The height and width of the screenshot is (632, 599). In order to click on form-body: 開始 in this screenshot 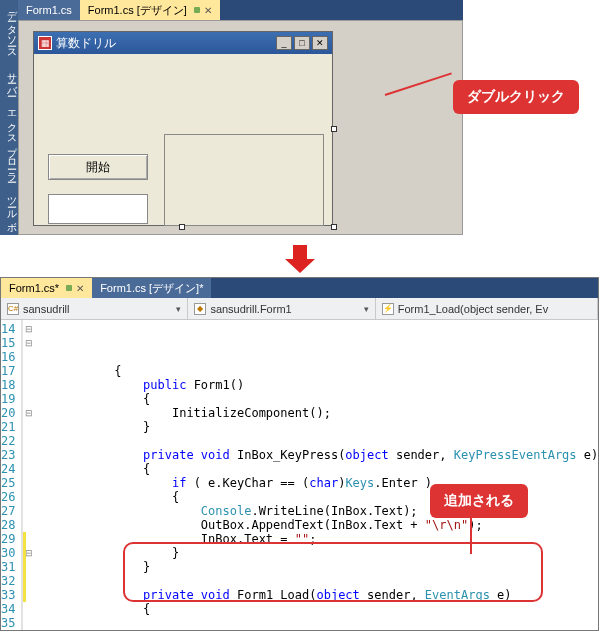, I will do `click(183, 140)`.